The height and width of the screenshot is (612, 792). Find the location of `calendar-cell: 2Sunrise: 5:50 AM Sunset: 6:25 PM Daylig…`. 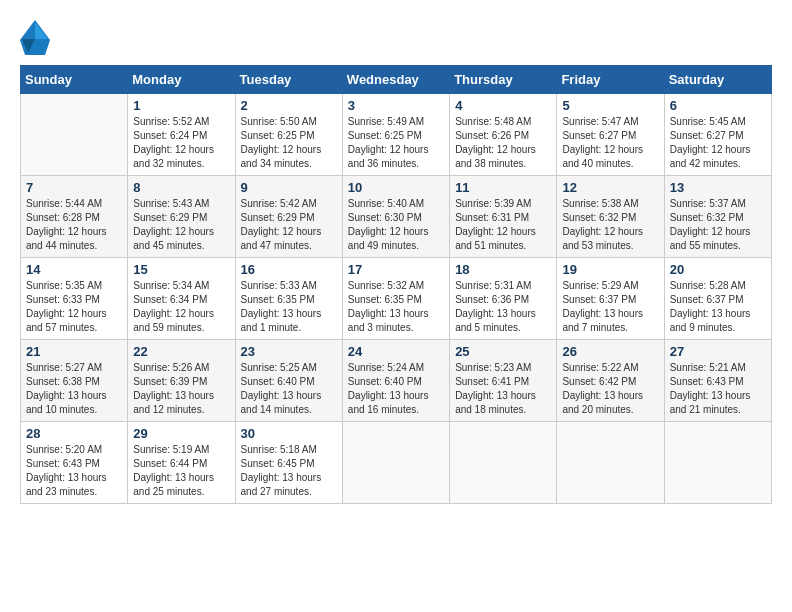

calendar-cell: 2Sunrise: 5:50 AM Sunset: 6:25 PM Daylig… is located at coordinates (288, 135).